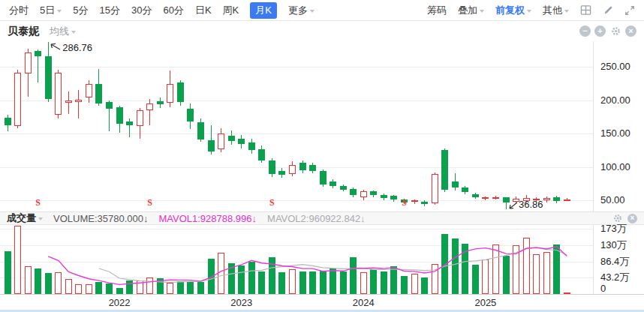 This screenshot has width=644, height=312. What do you see at coordinates (263, 10) in the screenshot?
I see `period-月K: 月K` at bounding box center [263, 10].